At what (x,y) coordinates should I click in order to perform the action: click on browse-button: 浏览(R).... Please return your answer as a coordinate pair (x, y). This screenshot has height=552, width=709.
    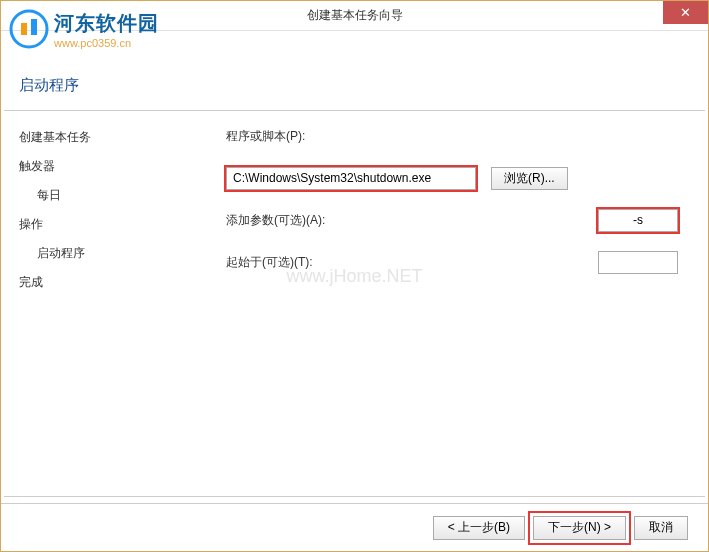
    Looking at the image, I should click on (530, 178).